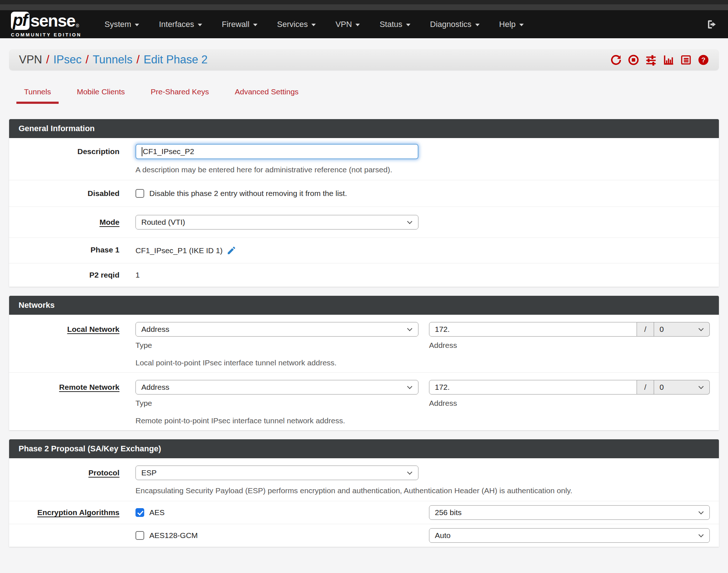 Image resolution: width=728 pixels, height=573 pixels. What do you see at coordinates (533, 329) in the screenshot?
I see `local-address-input: 172.` at bounding box center [533, 329].